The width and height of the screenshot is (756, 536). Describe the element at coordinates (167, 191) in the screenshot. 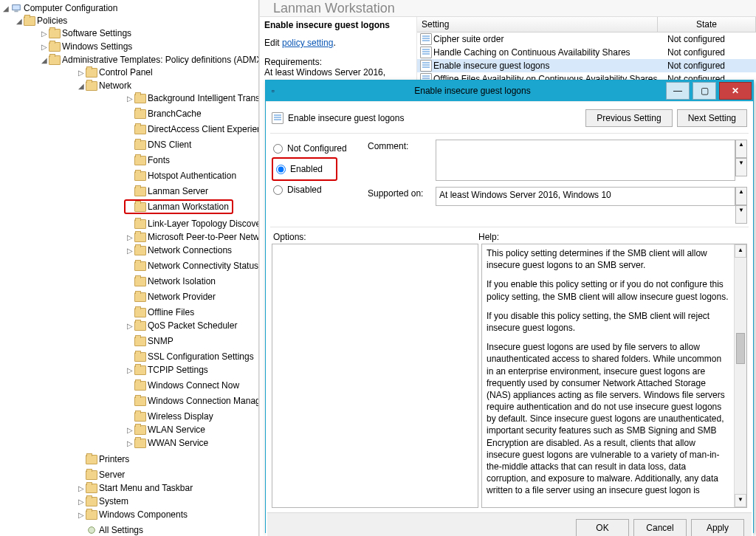

I see `tree-network-item: Lanman Server` at that location.